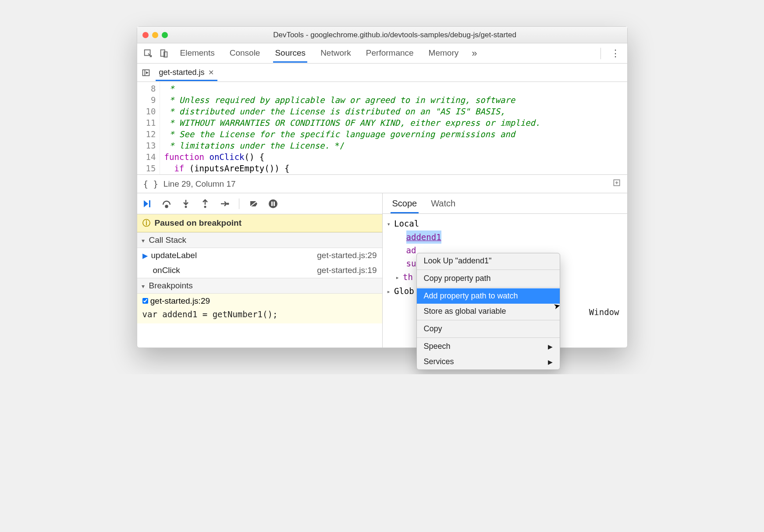  What do you see at coordinates (395, 35) in the screenshot?
I see `window-title: DevTools - googlechrome.github.io/devtoo…` at bounding box center [395, 35].